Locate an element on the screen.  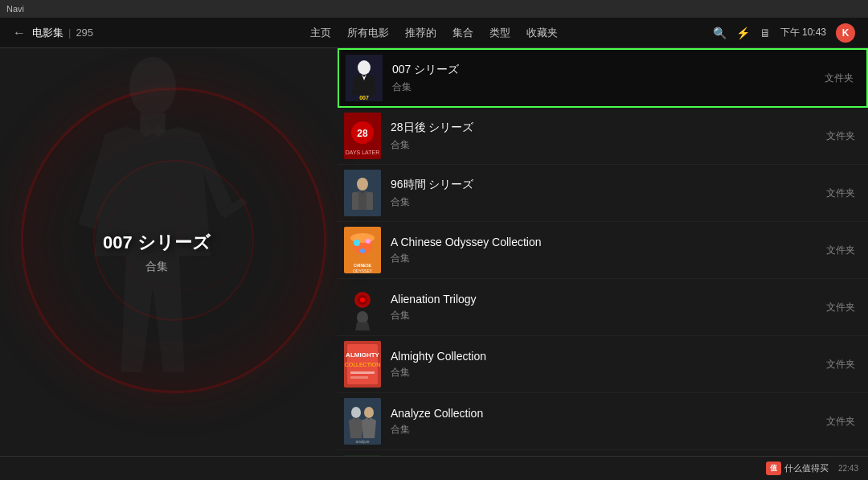
svg-text: analyze is located at coordinates (362, 441).